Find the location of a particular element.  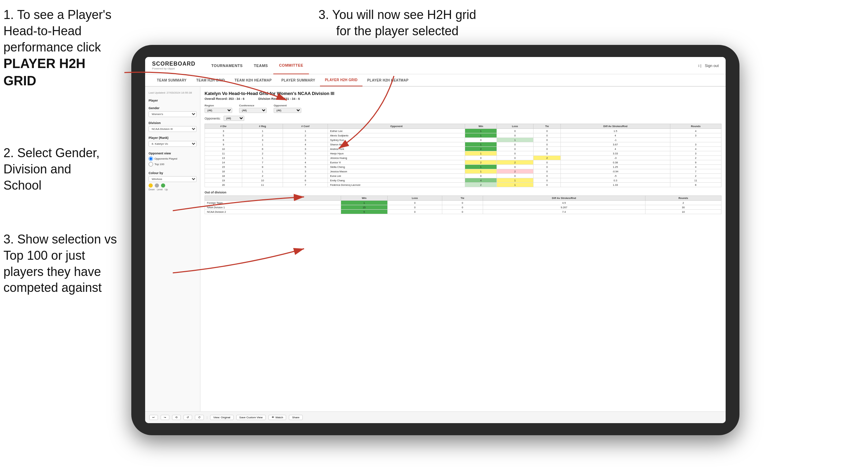

ood-cell-rounds: 30 is located at coordinates (683, 207).